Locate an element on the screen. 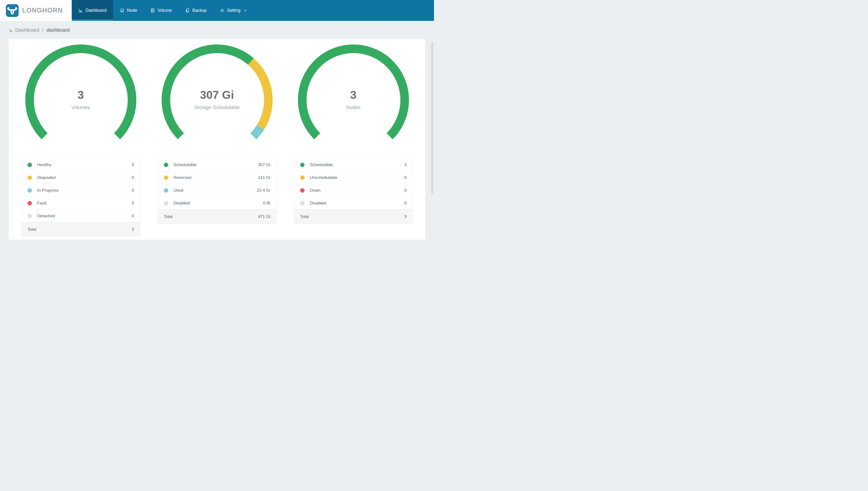 This screenshot has width=868, height=491. legend-row: In Progress 0 is located at coordinates (81, 191).